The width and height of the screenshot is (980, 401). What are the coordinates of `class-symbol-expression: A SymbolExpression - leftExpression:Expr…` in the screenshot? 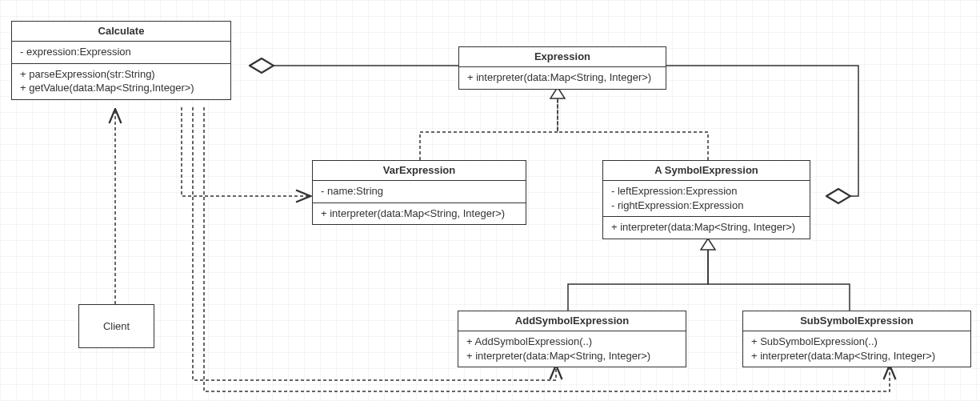 It's located at (706, 200).